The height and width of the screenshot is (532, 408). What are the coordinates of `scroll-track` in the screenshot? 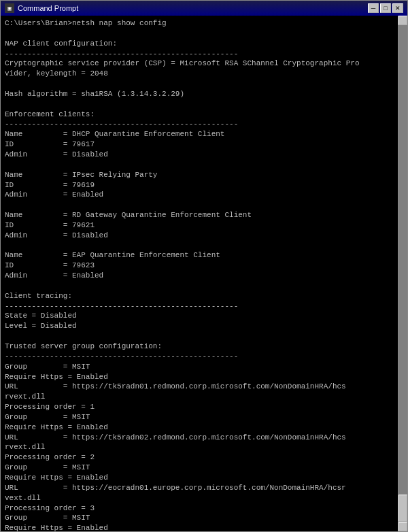 It's located at (403, 273).